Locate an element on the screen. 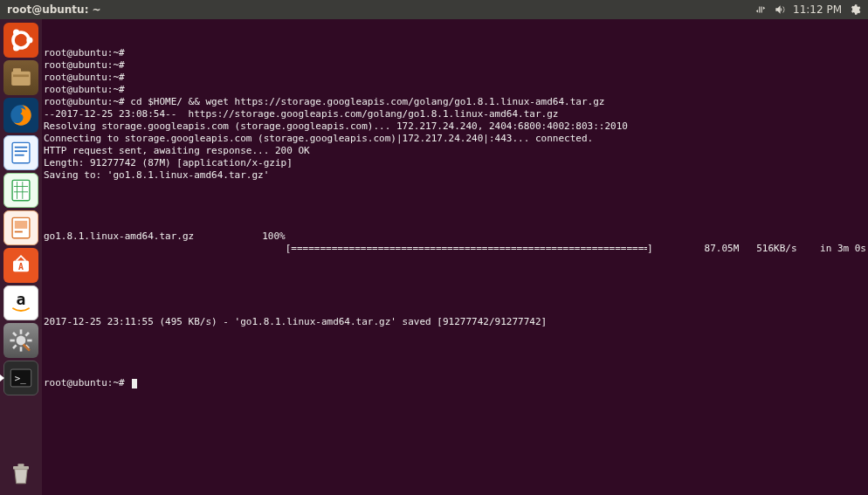 This screenshot has width=868, height=495. terminal-prompt-line: root@ubuntu:~# is located at coordinates (455, 383).